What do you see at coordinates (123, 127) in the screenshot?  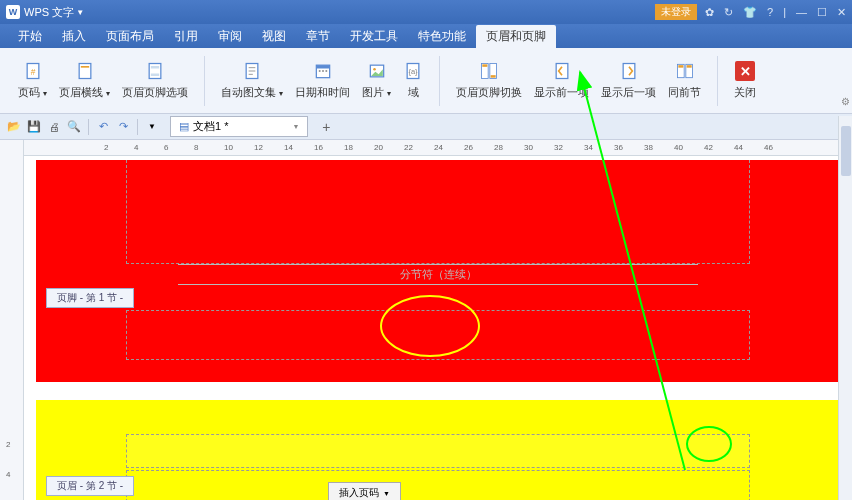 I see `redo-icon: ↷` at bounding box center [123, 127].